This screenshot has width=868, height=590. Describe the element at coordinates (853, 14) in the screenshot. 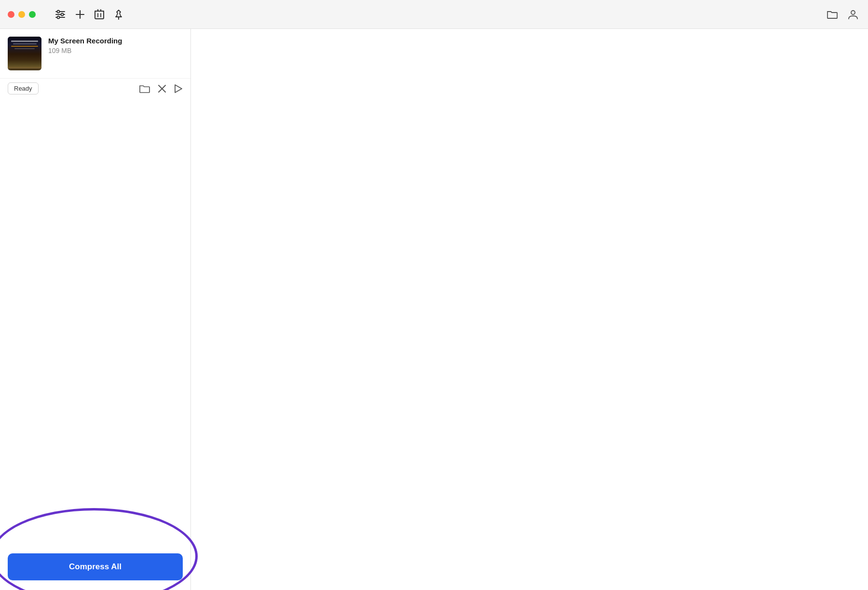

I see `account-icon` at that location.